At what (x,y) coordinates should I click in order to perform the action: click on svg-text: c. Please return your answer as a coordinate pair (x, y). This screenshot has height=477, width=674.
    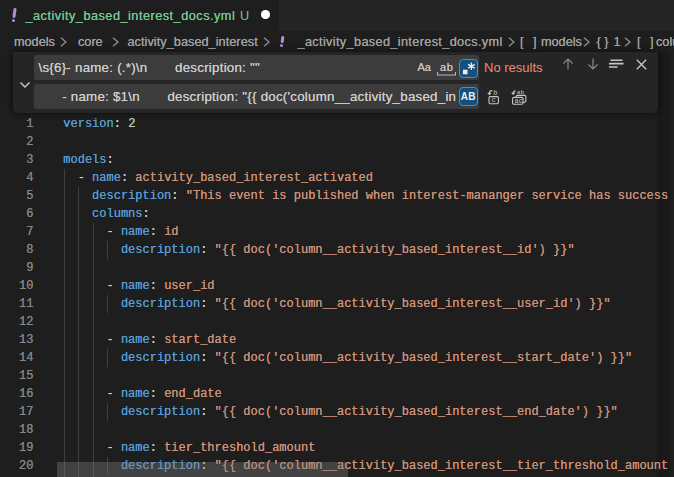
    Looking at the image, I should click on (493, 100).